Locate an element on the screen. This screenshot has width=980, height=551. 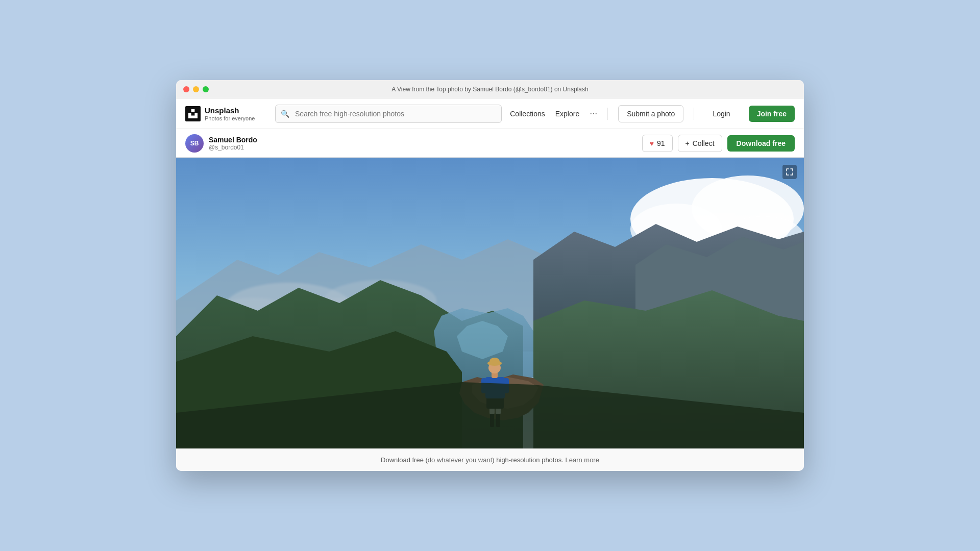
user-info: SB Samuel Bordo @s_bordo01 is located at coordinates (222, 143).